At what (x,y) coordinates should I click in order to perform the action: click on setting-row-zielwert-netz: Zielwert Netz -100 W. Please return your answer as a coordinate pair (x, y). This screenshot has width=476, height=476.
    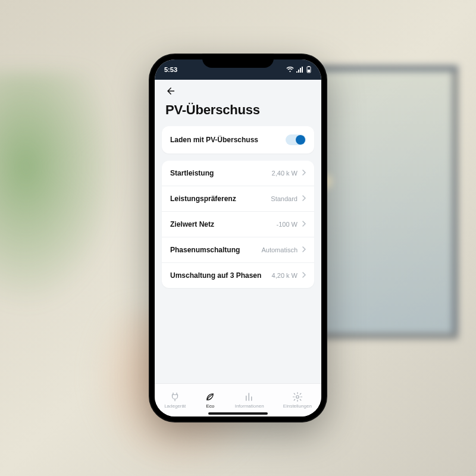
    Looking at the image, I should click on (238, 224).